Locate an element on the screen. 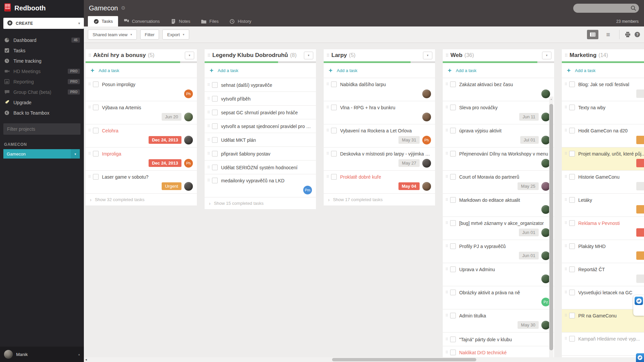  user-menu: Manik ▴ is located at coordinates (42, 354).